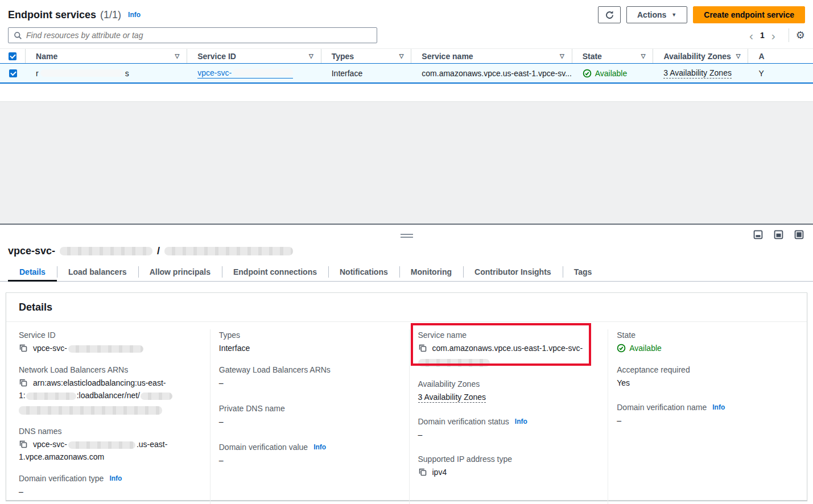 This screenshot has height=504, width=813. What do you see at coordinates (749, 15) in the screenshot?
I see `create-endpoint-service-button: Create endpoint service` at bounding box center [749, 15].